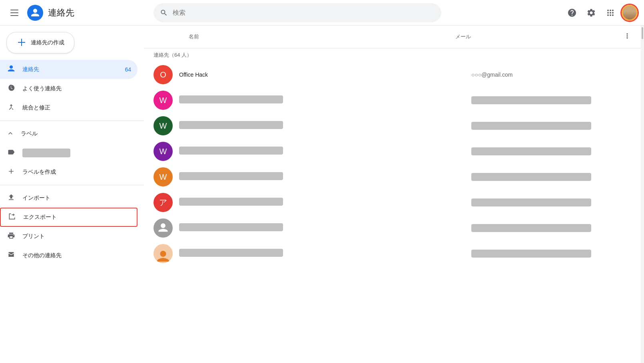 The image size is (644, 363). I want to click on table-row: ア, so click(393, 202).